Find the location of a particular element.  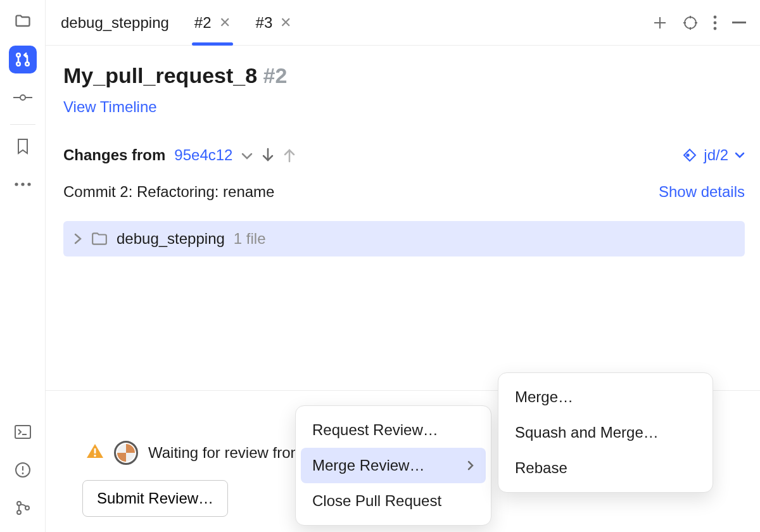

warning-icon is located at coordinates (95, 453).